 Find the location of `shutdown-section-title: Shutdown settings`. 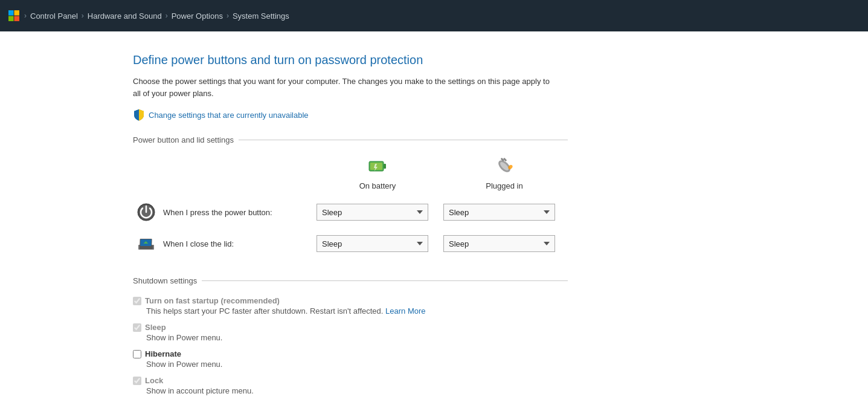

shutdown-section-title: Shutdown settings is located at coordinates (165, 280).